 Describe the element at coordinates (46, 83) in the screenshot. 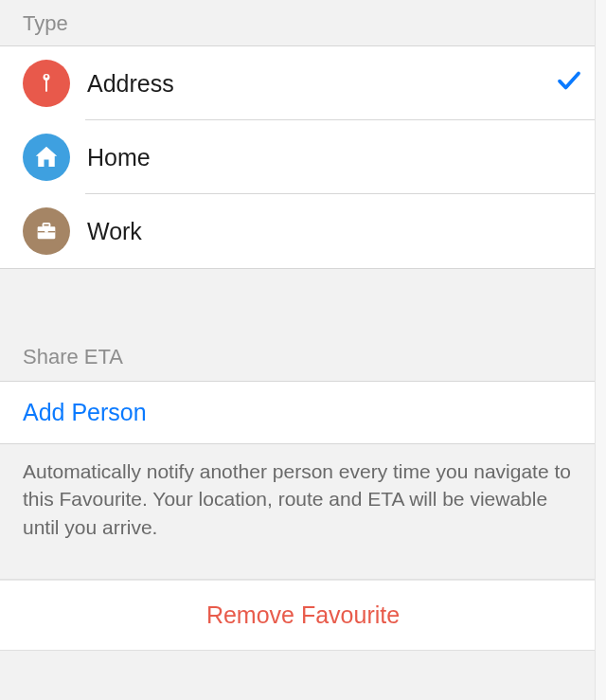

I see `pin-icon` at that location.